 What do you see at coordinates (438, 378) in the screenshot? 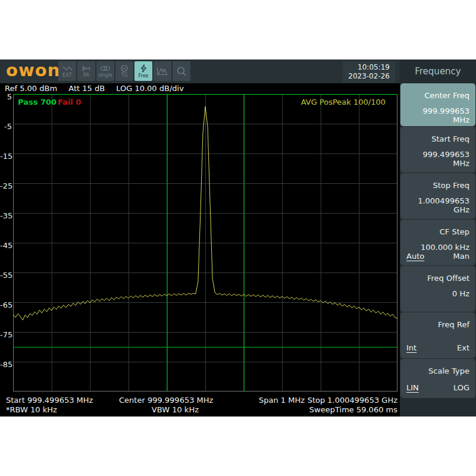
I see `sidebar-button-scale-type: Scale TypeLINLOG` at bounding box center [438, 378].